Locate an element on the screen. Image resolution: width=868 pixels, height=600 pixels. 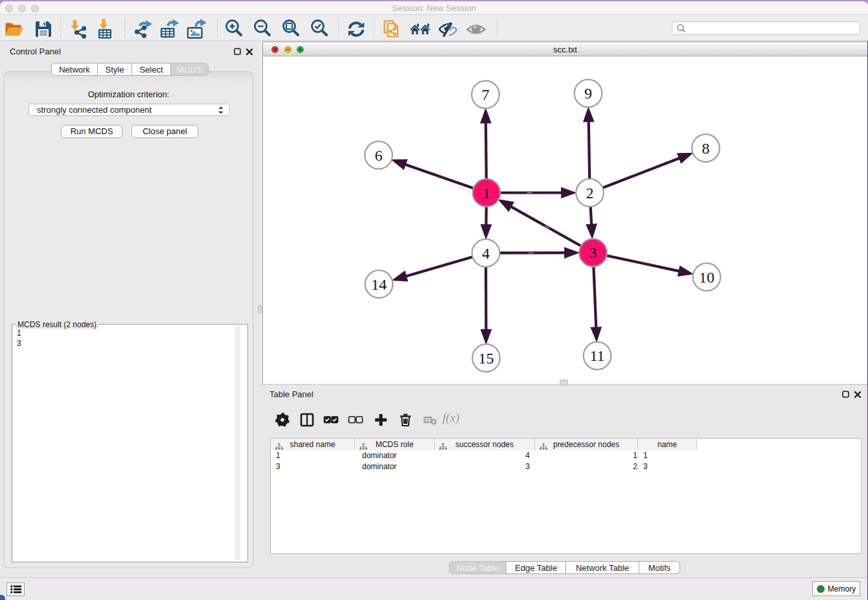
svg-text: 10 is located at coordinates (707, 277).